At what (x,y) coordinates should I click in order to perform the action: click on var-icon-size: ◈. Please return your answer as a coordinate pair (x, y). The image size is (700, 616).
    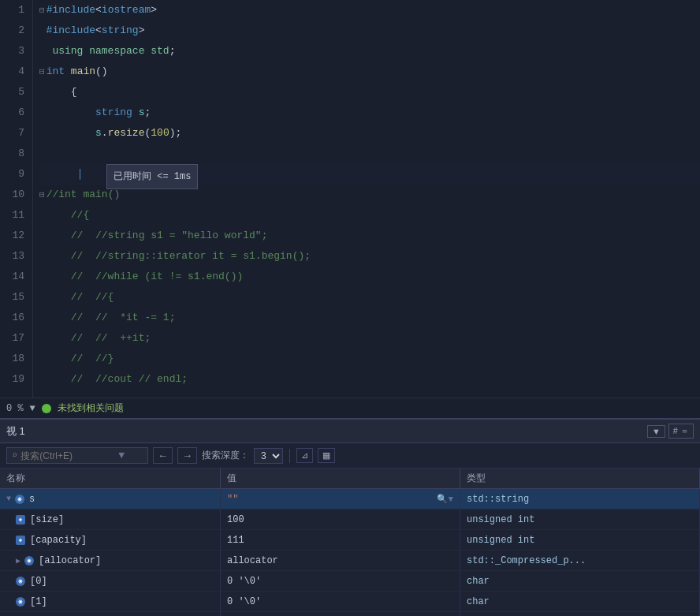
    Looking at the image, I should click on (20, 520).